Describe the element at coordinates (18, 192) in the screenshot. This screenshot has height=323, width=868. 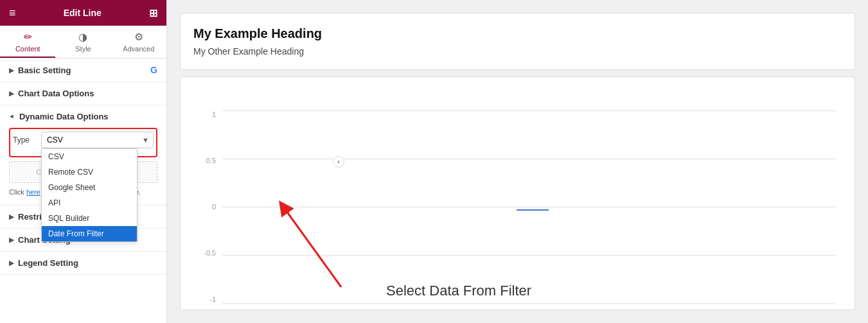
I see `link-prefix: Click` at that location.